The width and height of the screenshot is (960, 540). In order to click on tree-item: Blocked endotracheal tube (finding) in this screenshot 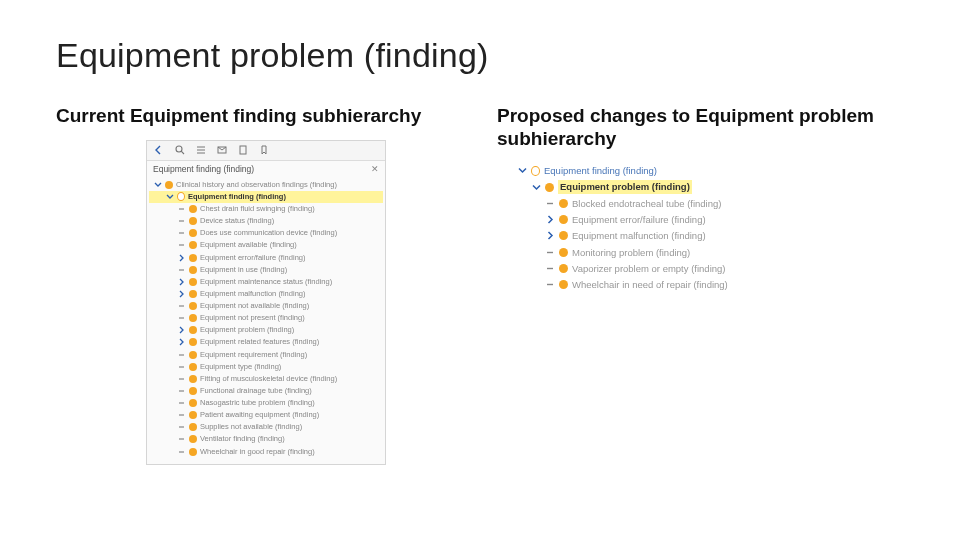, I will do `click(657, 203)`.